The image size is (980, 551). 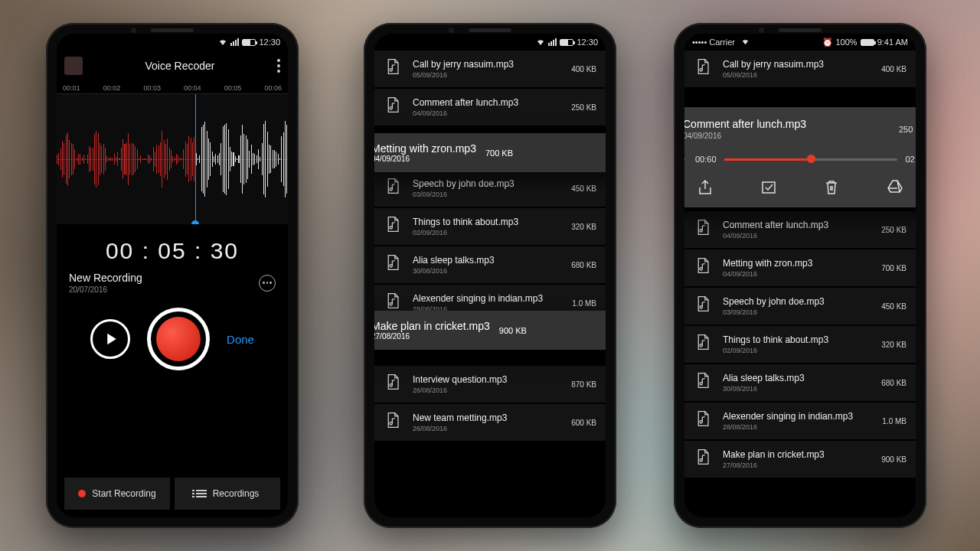 What do you see at coordinates (488, 271) in the screenshot?
I see `file-date: 30/08/2016` at bounding box center [488, 271].